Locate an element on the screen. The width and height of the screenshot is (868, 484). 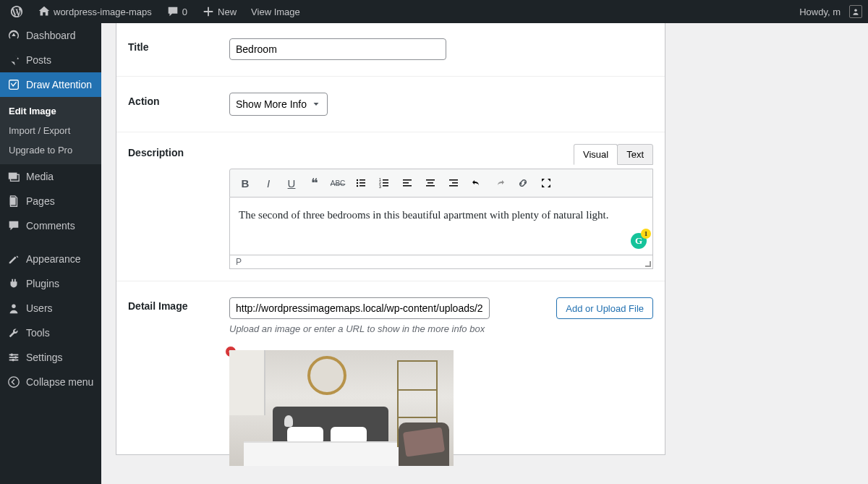
italic-button: I is located at coordinates (268, 183).